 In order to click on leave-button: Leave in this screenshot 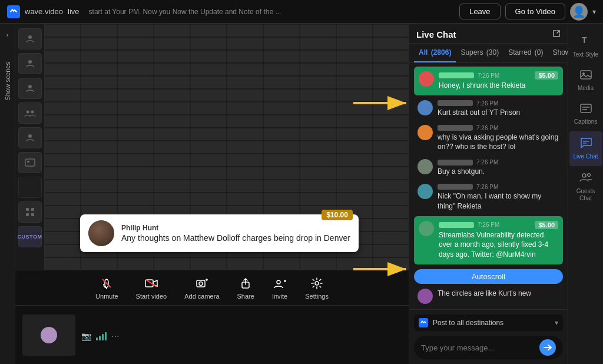, I will do `click(479, 12)`.